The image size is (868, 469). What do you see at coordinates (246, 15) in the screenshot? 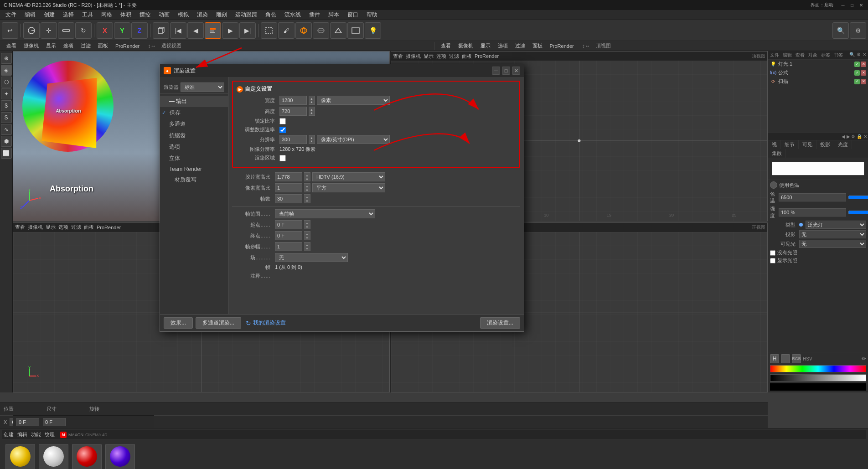
I see `menu-motion: 运动跟踪` at bounding box center [246, 15].